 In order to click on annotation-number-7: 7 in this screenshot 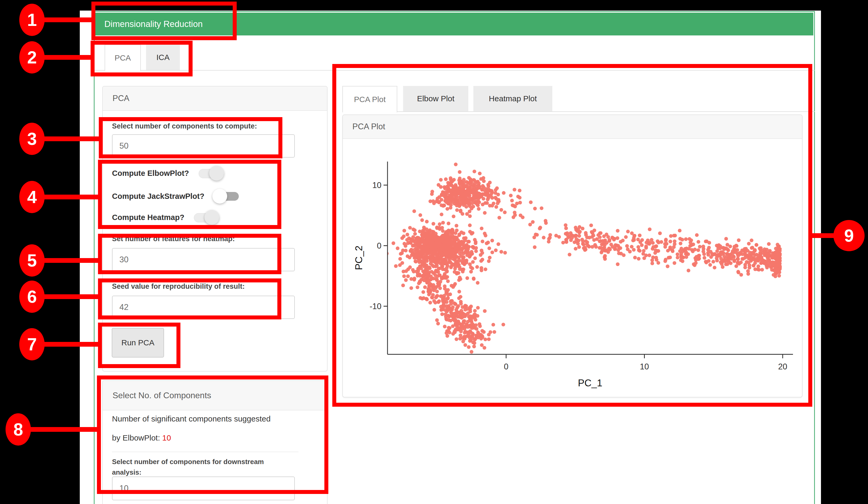, I will do `click(32, 344)`.